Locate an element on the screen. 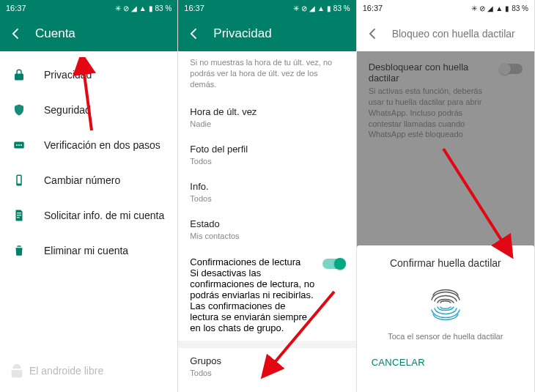 The height and width of the screenshot is (392, 535). priv-item-groups: Grupos Todos is located at coordinates (267, 366).